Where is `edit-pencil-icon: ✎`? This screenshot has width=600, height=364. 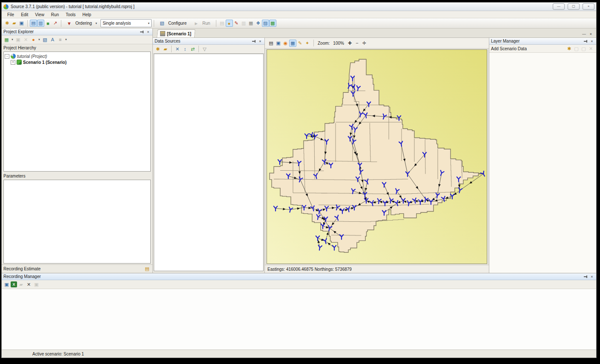
edit-pencil-icon: ✎ is located at coordinates (237, 23).